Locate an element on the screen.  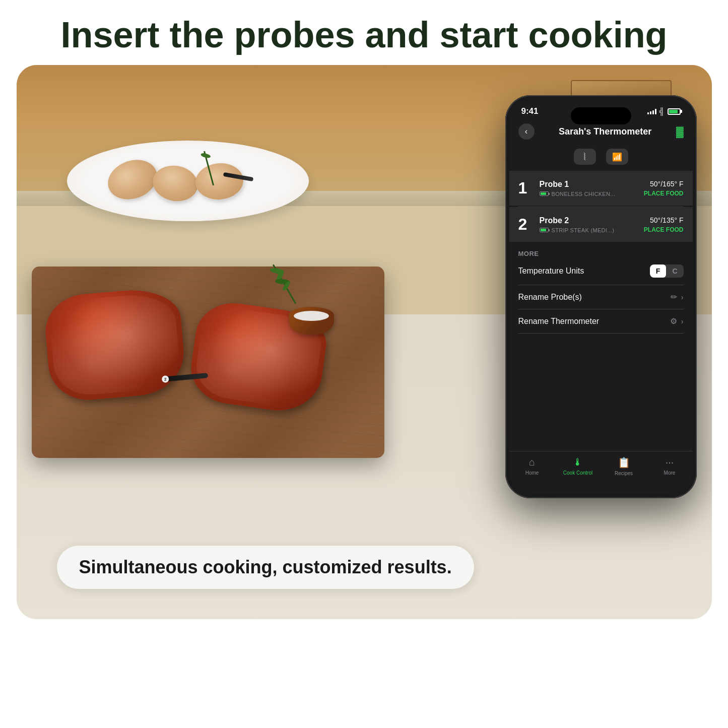
nav-item-more: ··· More is located at coordinates (670, 466).